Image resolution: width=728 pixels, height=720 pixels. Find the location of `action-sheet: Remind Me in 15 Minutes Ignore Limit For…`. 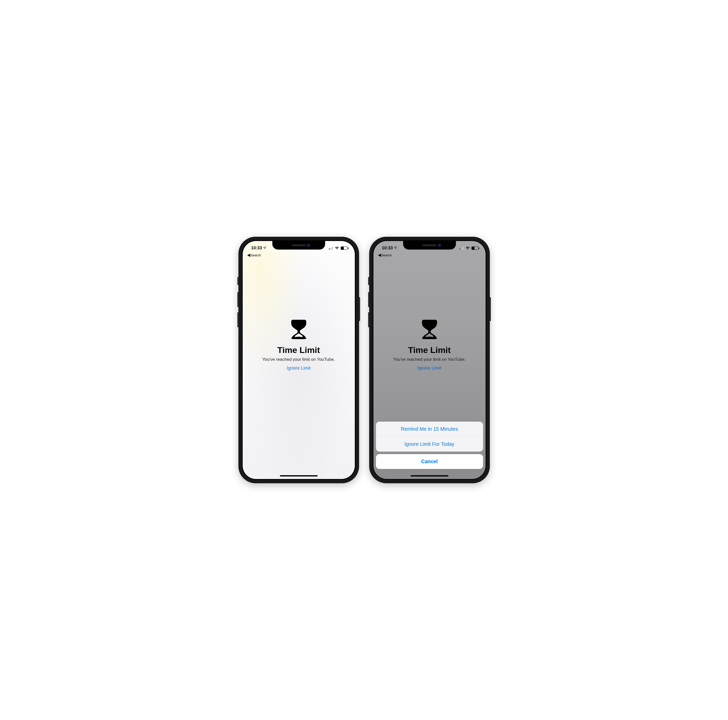

action-sheet: Remind Me in 15 Minutes Ignore Limit For… is located at coordinates (430, 449).